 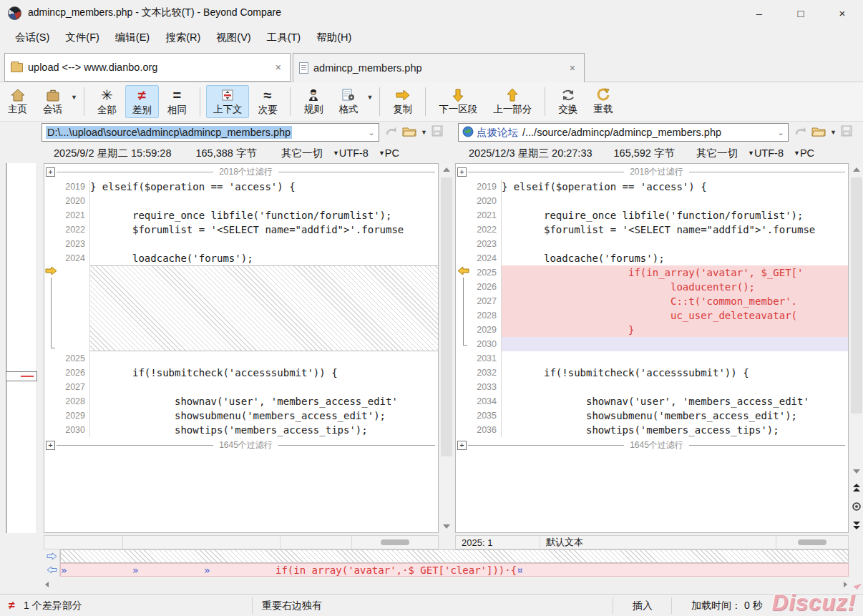 What do you see at coordinates (512, 102) in the screenshot?
I see `prev-part-button: 上一部分` at bounding box center [512, 102].